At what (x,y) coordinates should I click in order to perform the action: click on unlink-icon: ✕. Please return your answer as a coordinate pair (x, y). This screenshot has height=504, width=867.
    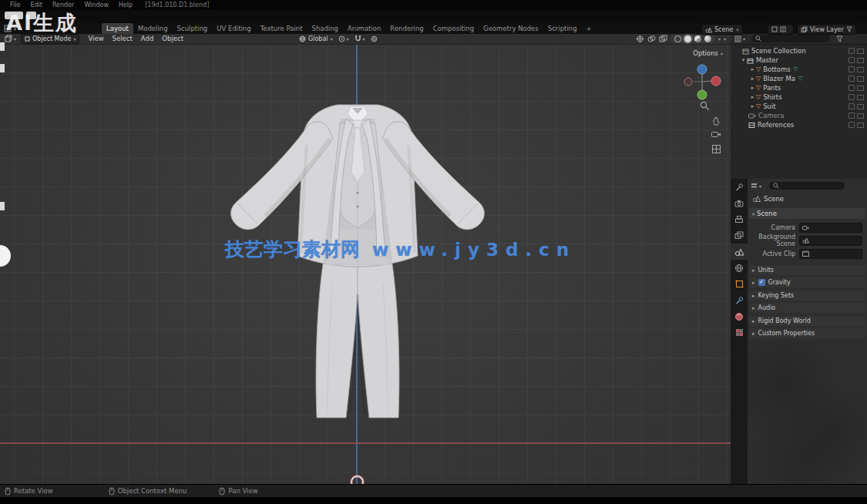
    Looking at the image, I should click on (737, 29).